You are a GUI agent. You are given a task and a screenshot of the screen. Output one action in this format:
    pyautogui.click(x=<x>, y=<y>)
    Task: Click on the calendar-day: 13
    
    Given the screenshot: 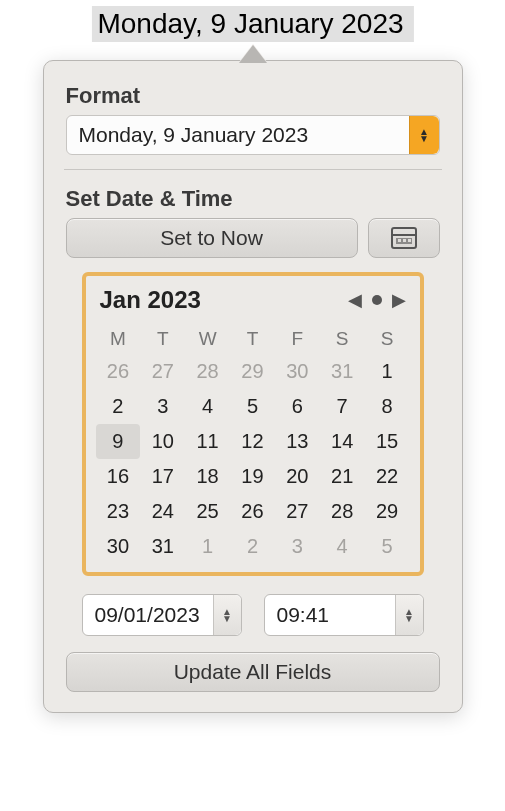 What is the action you would take?
    pyautogui.click(x=298, y=442)
    